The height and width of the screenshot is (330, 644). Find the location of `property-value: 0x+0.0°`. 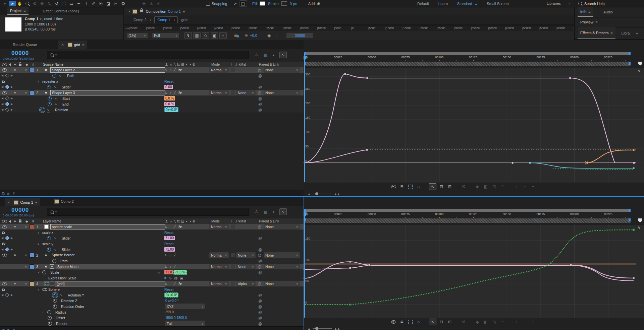

property-value: 0x+0.0° is located at coordinates (171, 295).